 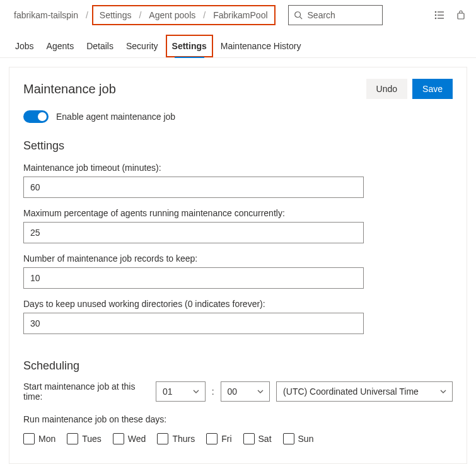 What do you see at coordinates (306, 439) in the screenshot?
I see `day-label: Sun` at bounding box center [306, 439].